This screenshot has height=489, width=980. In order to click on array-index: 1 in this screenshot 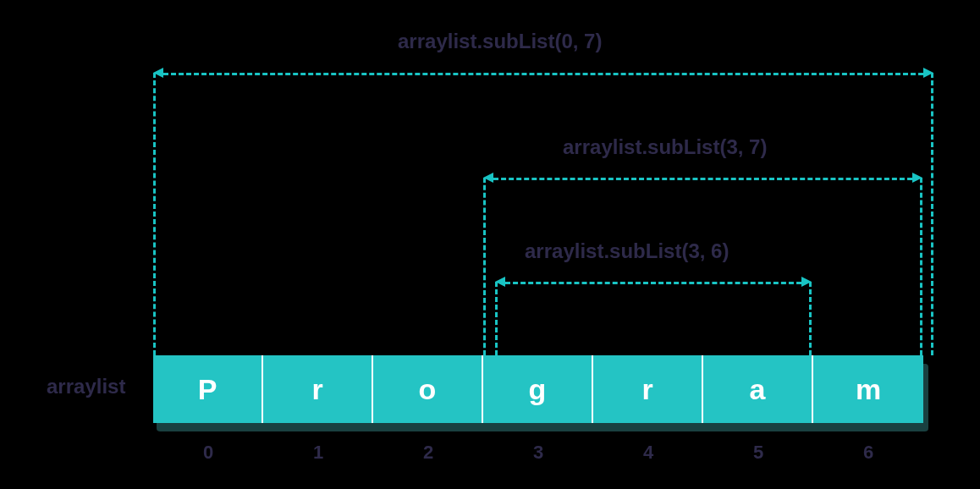, I will do `click(318, 453)`.